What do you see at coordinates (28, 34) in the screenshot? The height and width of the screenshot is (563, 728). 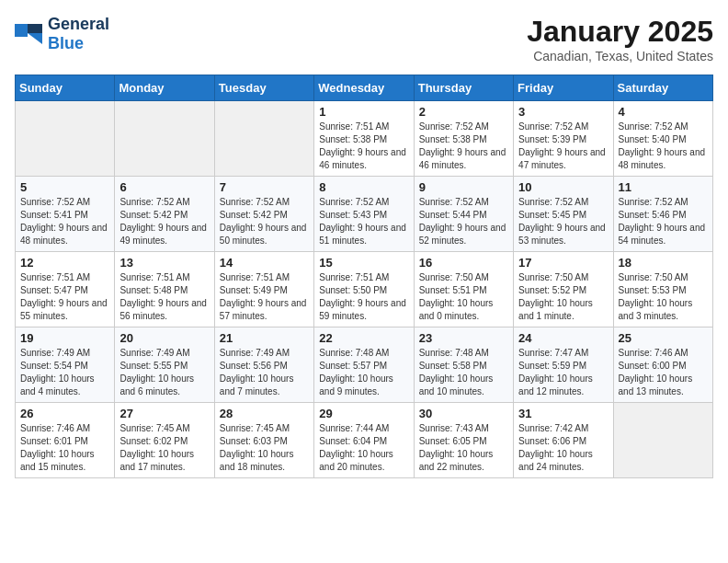 I see `logo-icon` at bounding box center [28, 34].